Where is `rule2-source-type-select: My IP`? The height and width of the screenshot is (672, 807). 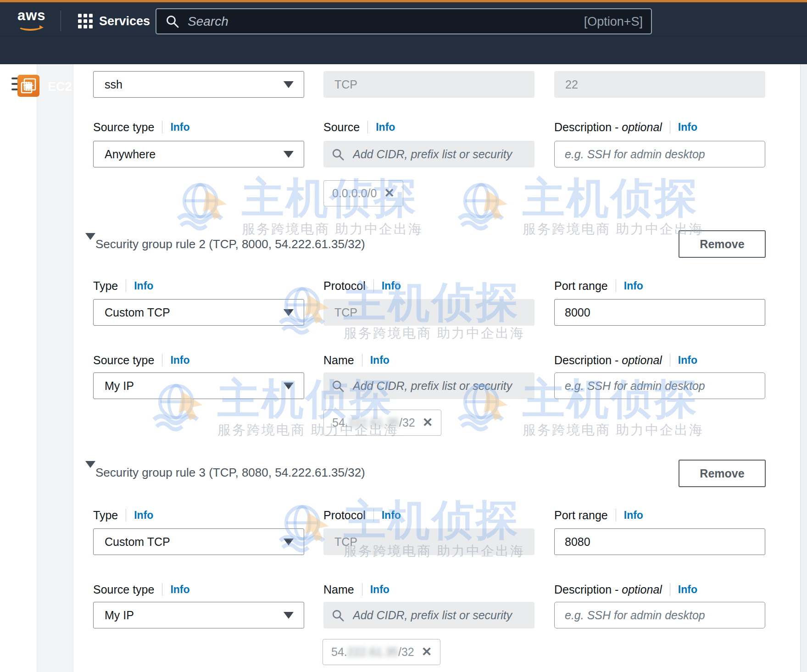
rule2-source-type-select: My IP is located at coordinates (199, 386).